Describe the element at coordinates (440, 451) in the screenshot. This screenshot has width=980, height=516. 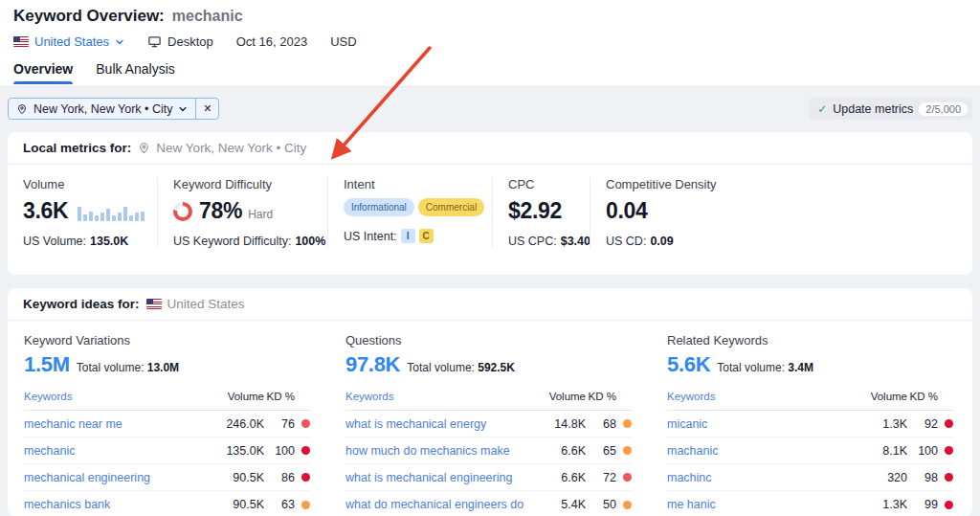
I see `keyword-link: how much do mechanics make` at that location.